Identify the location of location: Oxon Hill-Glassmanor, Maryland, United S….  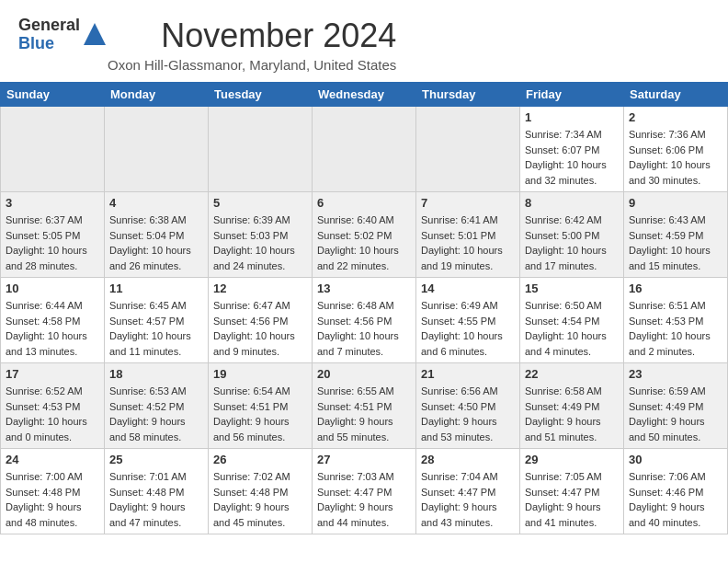
(252, 64).